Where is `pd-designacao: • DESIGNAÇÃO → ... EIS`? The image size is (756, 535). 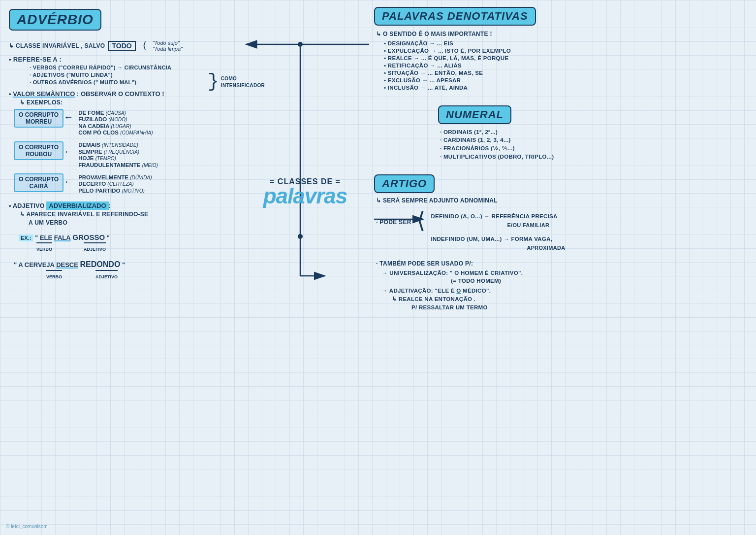 pd-designacao: • DESIGNAÇÃO → ... EIS is located at coordinates (564, 43).